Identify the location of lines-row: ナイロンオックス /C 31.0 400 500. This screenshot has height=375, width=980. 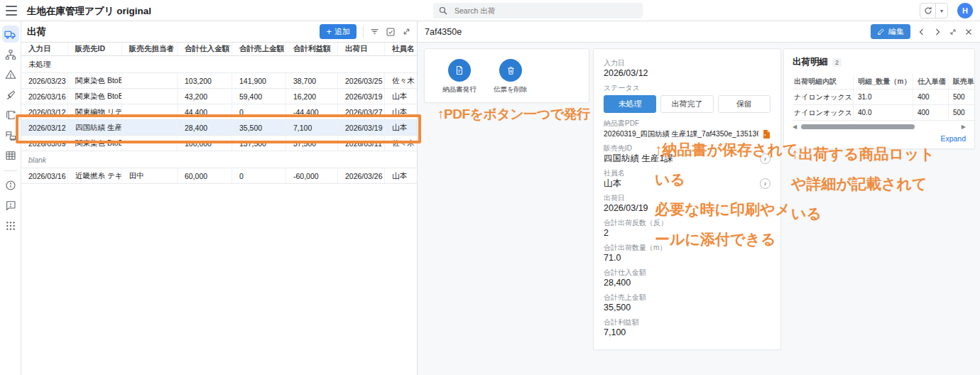
(883, 97).